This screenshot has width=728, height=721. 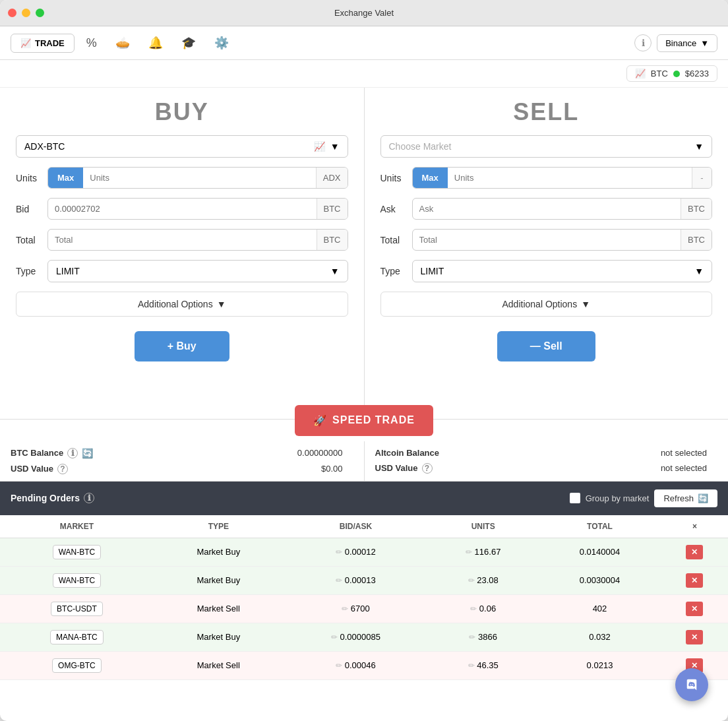 What do you see at coordinates (547, 208) in the screenshot?
I see `sell-ask-input` at bounding box center [547, 208].